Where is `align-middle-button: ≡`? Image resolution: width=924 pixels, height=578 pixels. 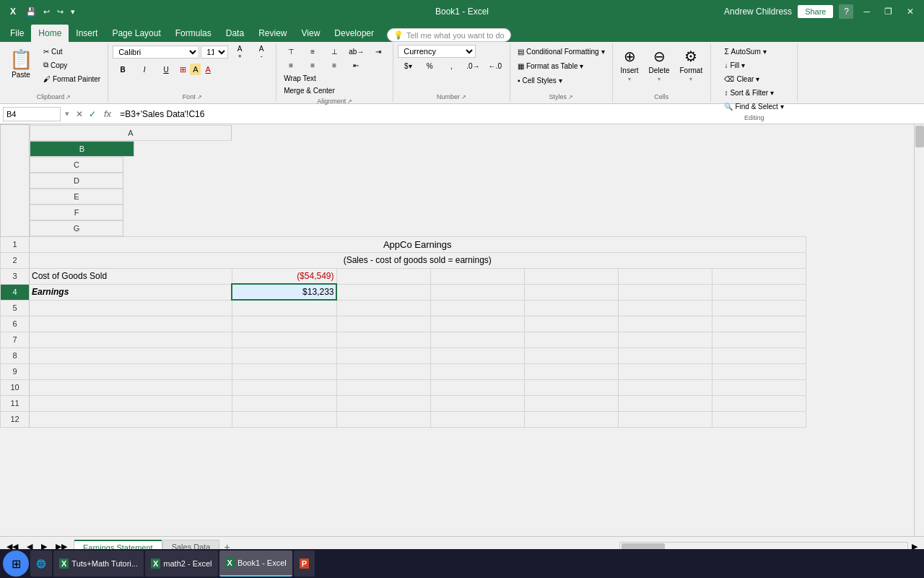
align-middle-button: ≡ is located at coordinates (313, 51).